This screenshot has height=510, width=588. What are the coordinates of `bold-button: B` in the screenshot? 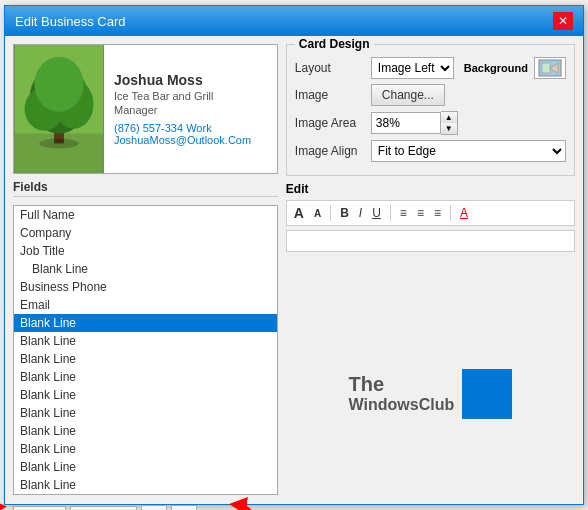 It's located at (344, 213).